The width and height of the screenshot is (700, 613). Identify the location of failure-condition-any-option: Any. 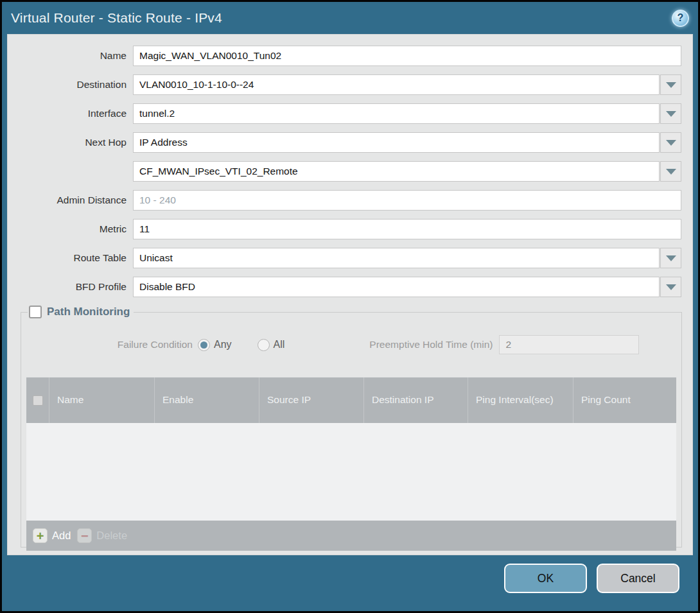
(227, 345).